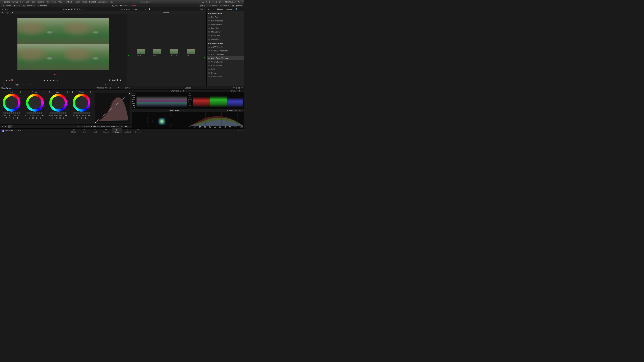 The width and height of the screenshot is (644, 362). Describe the element at coordinates (12, 103) in the screenshot. I see `lift-wheel` at that location.